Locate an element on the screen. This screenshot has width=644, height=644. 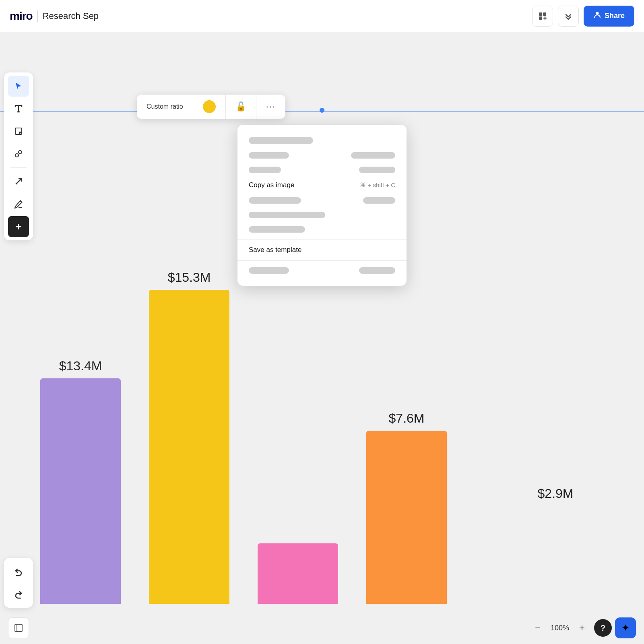
bar-3-value: $2.9M is located at coordinates (555, 493).